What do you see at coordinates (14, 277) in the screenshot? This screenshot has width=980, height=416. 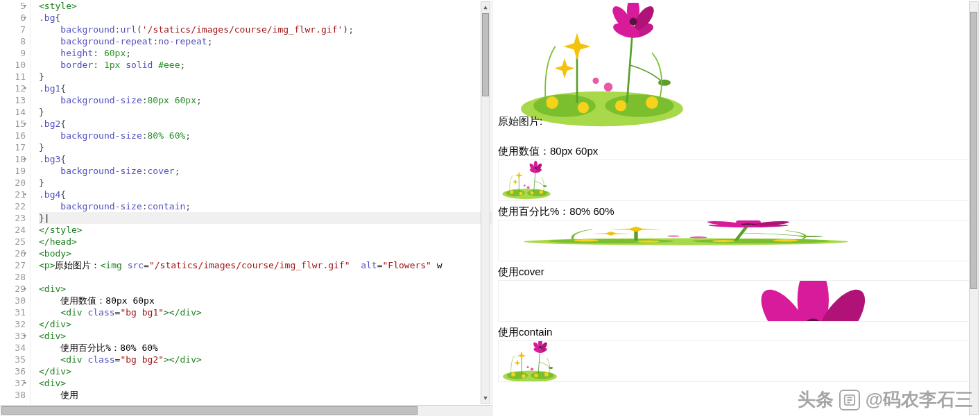 I see `line-number: 28` at bounding box center [14, 277].